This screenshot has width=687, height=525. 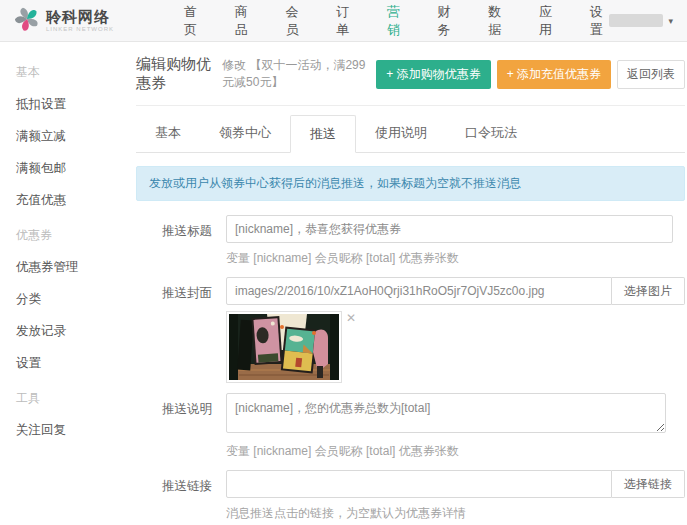 I want to click on sidebar-item-issue-records: 发放记录, so click(x=68, y=332).